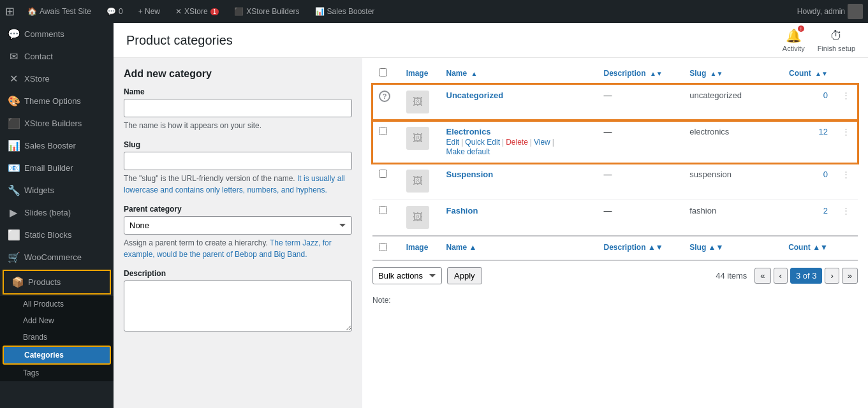 The image size is (868, 408). I want to click on parent-label: Parent category, so click(238, 209).